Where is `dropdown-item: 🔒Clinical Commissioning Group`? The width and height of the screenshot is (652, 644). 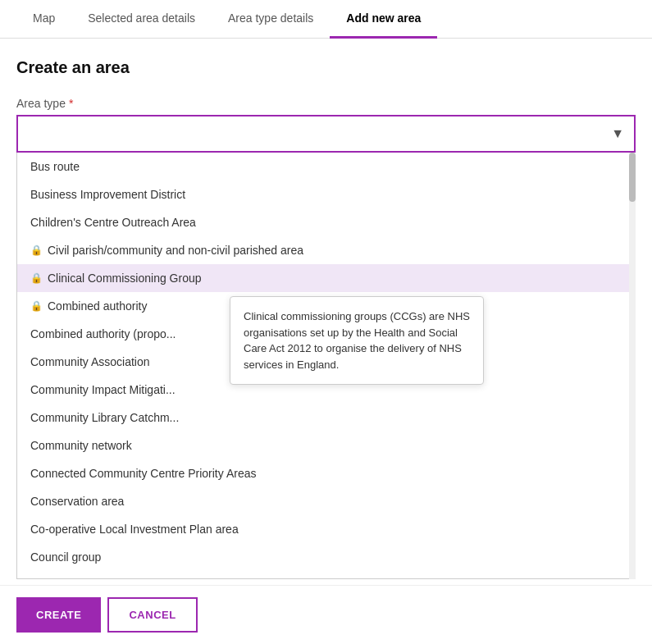
dropdown-item: 🔒Clinical Commissioning Group is located at coordinates (326, 278).